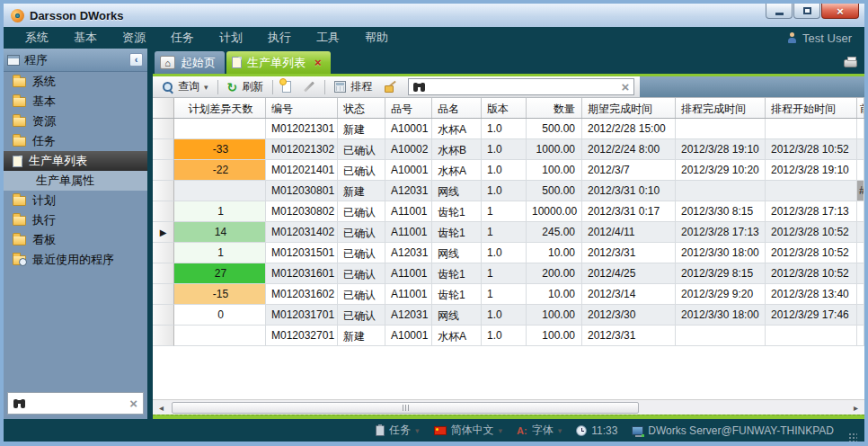  What do you see at coordinates (811, 254) in the screenshot?
I see `table-cell: 2012/3/28 10:52` at bounding box center [811, 254].